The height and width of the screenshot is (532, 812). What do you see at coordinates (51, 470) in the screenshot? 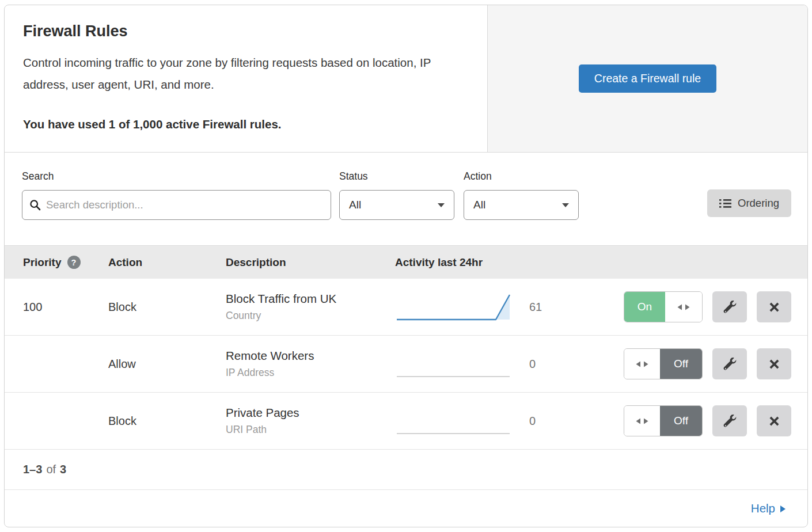
I see `pagination-of-text: of` at bounding box center [51, 470].